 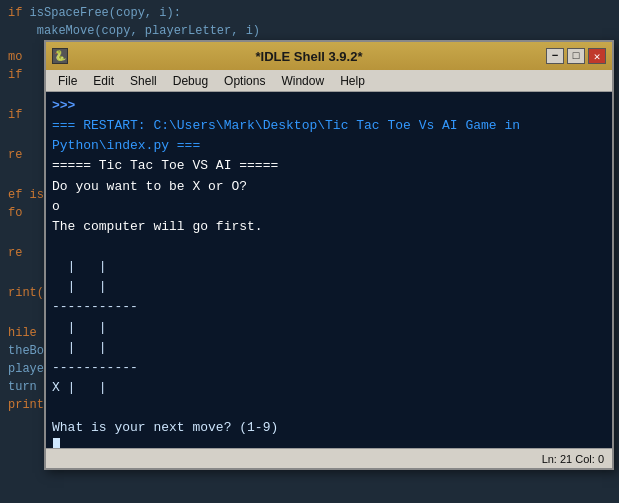 What do you see at coordinates (329, 267) in the screenshot?
I see `board-row-1-top: | |` at bounding box center [329, 267].